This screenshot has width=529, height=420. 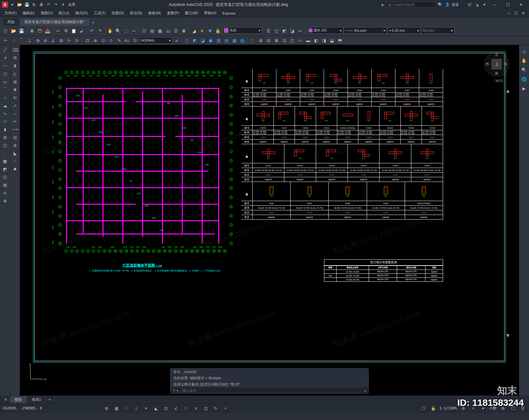 What do you see at coordinates (325, 30) in the screenshot?
I see `color-combo: 颜色 202 ▾` at bounding box center [325, 30].